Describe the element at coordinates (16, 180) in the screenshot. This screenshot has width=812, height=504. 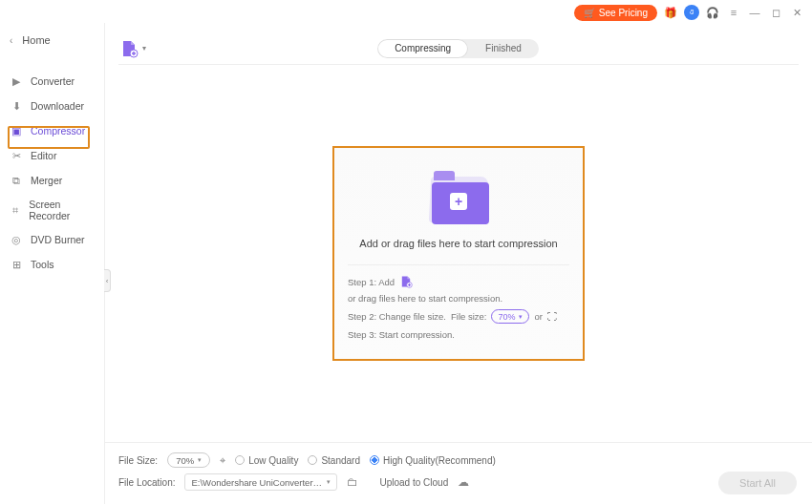
I see `merger-icon: ⧉` at that location.